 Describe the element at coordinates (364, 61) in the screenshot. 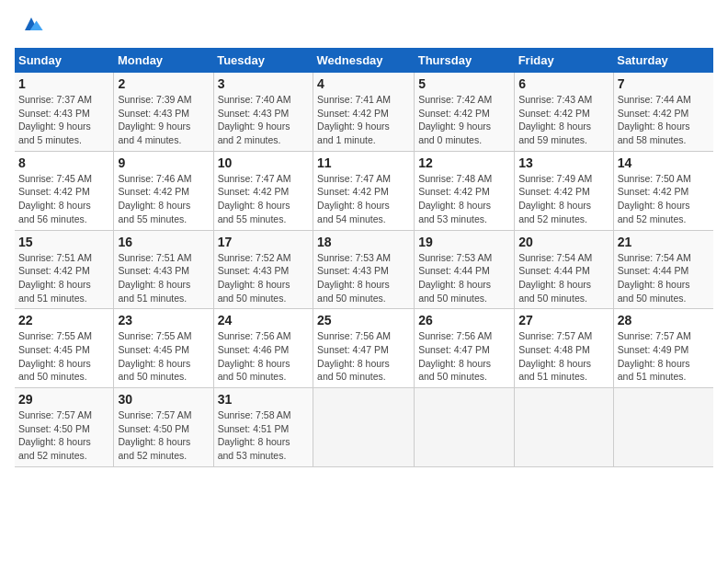

I see `calendar-header: SundayMondayTuesdayWednesdayThursdayFrid…` at that location.